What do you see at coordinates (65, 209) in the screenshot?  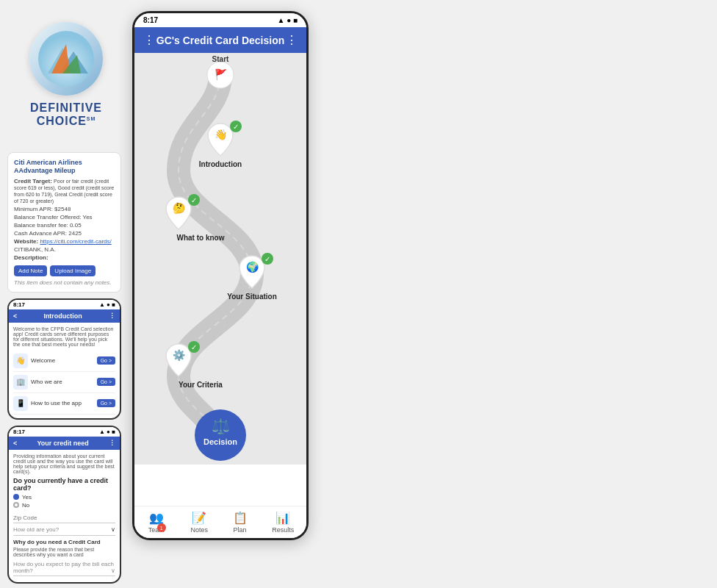 I see `min-apr: Minimum APR: $2548` at bounding box center [65, 209].